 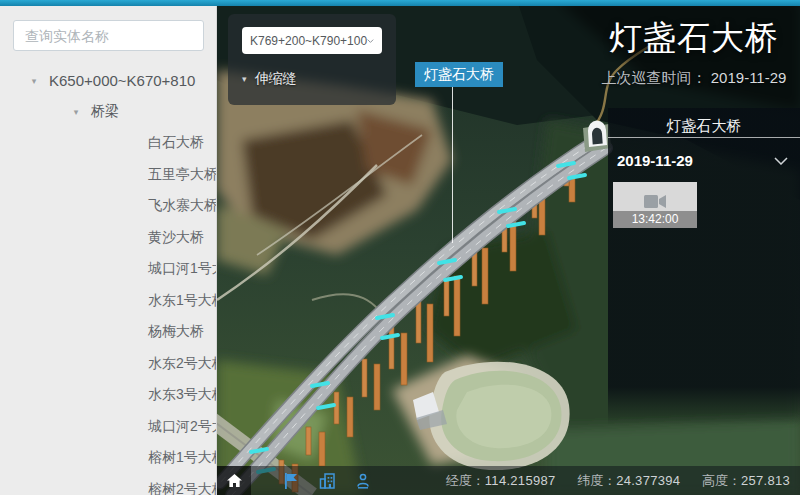 I want to click on bridge-list-item: 杨梅大桥, so click(x=108, y=332).